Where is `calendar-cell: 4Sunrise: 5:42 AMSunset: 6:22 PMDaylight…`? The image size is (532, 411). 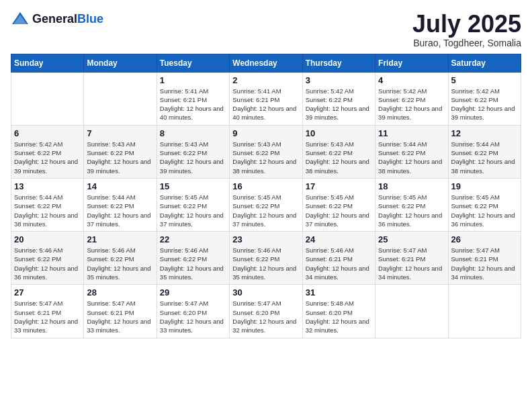
calendar-cell: 4Sunrise: 5:42 AMSunset: 6:22 PMDaylight… is located at coordinates (412, 98).